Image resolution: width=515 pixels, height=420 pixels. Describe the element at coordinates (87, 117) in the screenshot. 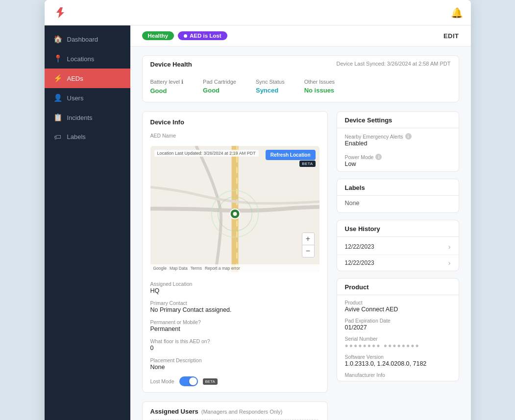

I see `sidebar-item-incidents: 📋 Incidents` at that location.